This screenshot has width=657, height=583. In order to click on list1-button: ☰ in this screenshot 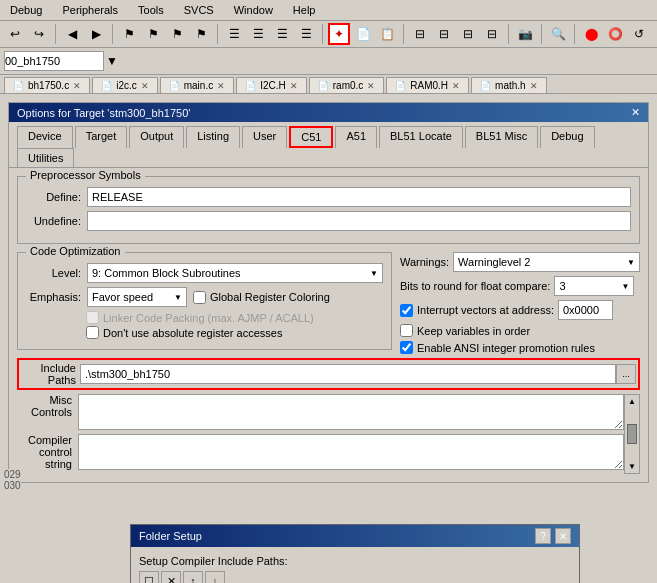, I will do `click(234, 34)`.